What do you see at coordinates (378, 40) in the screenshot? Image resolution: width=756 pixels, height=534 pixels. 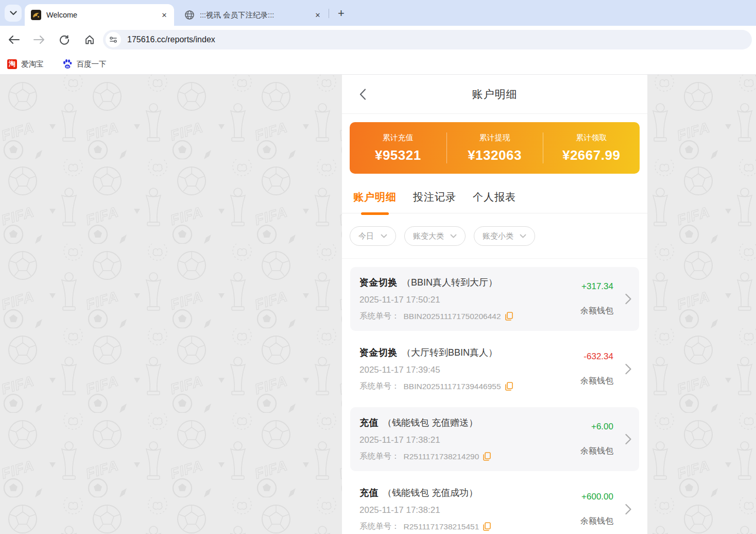 I see `browser-toolbar: 175616.cc/reports/index` at bounding box center [378, 40].